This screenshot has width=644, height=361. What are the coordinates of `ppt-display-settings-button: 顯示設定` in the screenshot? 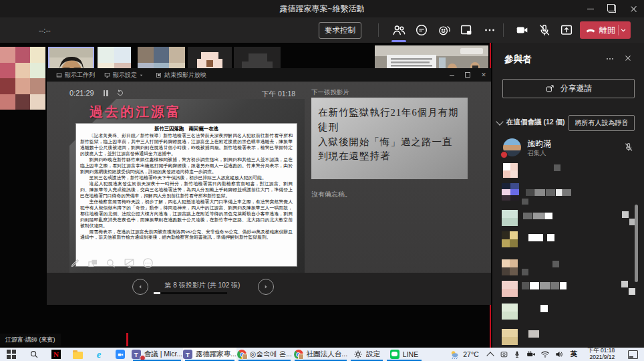 It's located at (126, 75).